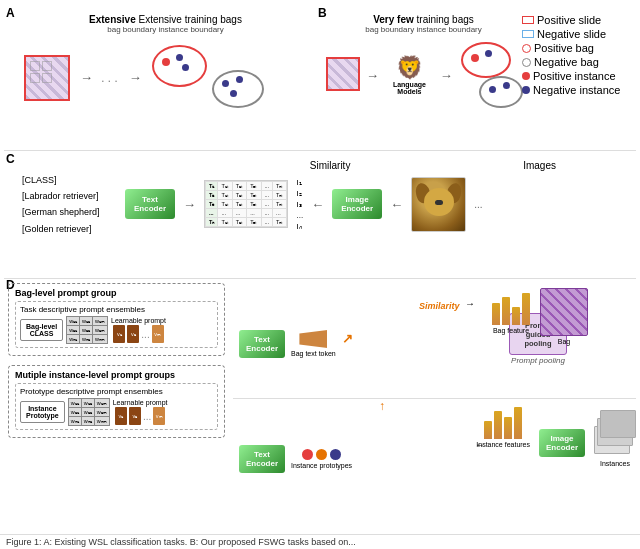  Describe the element at coordinates (470, 304) in the screenshot. I see `arrow-to-bag-feature: →` at that location.